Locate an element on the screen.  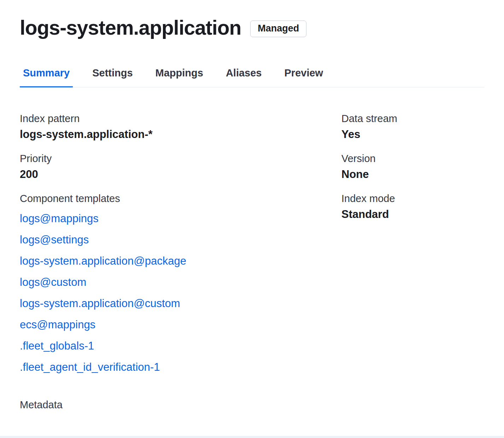
component-template-link: logs@custom is located at coordinates (53, 282).